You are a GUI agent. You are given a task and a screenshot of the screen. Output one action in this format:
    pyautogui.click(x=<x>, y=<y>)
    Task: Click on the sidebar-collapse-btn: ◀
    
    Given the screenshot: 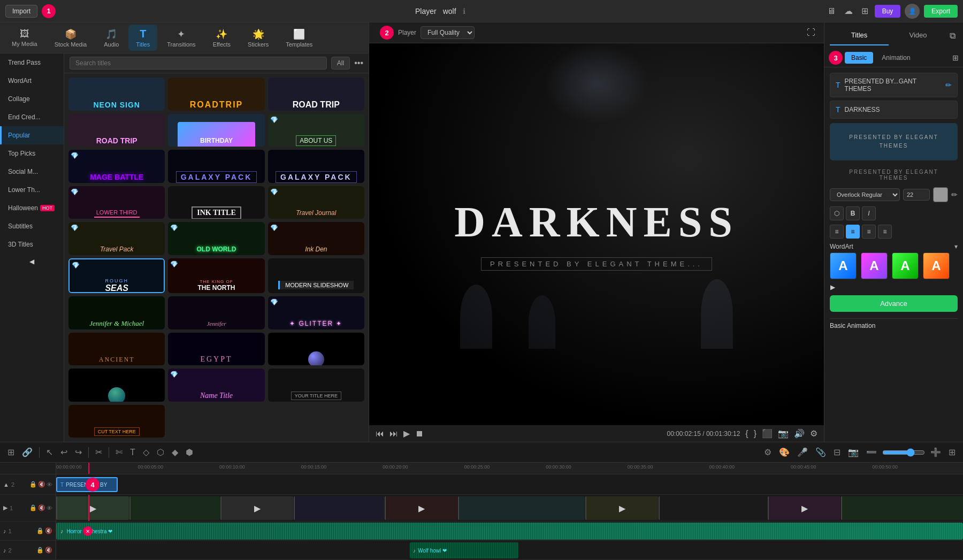 What is the action you would take?
    pyautogui.click(x=32, y=262)
    